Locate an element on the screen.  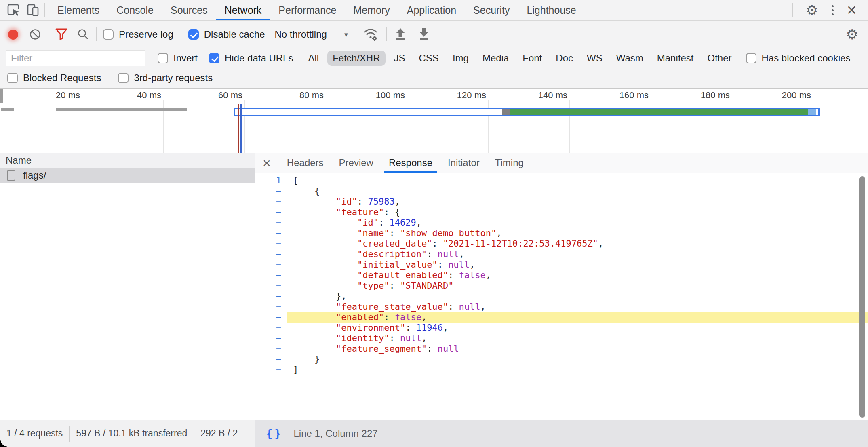
pretty-print-button: {} is located at coordinates (275, 433).